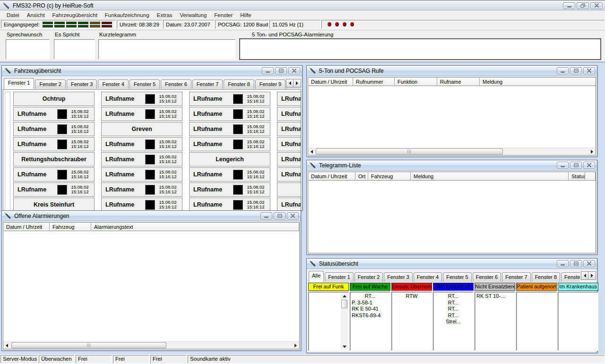 This screenshot has height=364, width=605. What do you see at coordinates (495, 296) in the screenshot?
I see `status-item: RK ST 10-...` at bounding box center [495, 296].